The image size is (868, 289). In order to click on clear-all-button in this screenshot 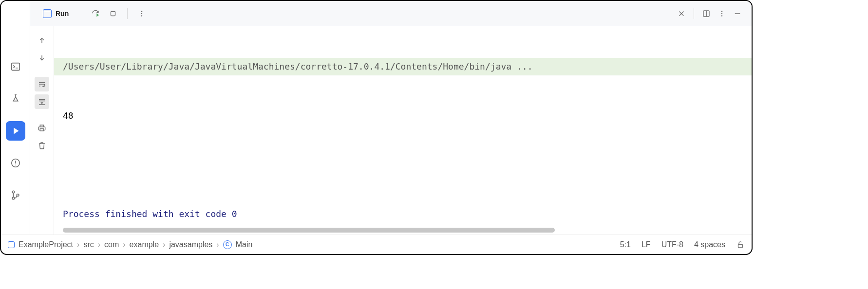, I will do `click(42, 145)`.